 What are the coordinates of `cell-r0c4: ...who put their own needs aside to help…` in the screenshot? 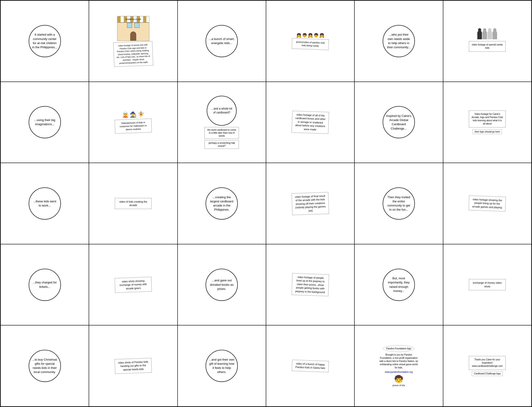 It's located at (399, 41).